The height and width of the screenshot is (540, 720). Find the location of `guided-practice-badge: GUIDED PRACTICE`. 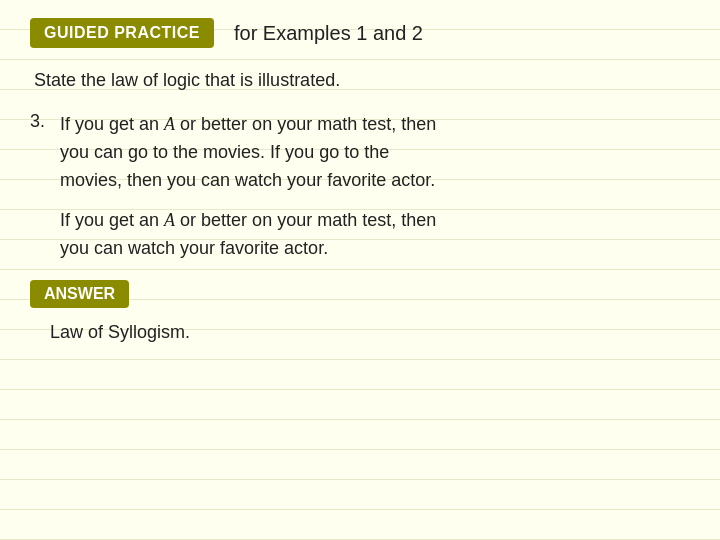

guided-practice-badge: GUIDED PRACTICE is located at coordinates (122, 33).